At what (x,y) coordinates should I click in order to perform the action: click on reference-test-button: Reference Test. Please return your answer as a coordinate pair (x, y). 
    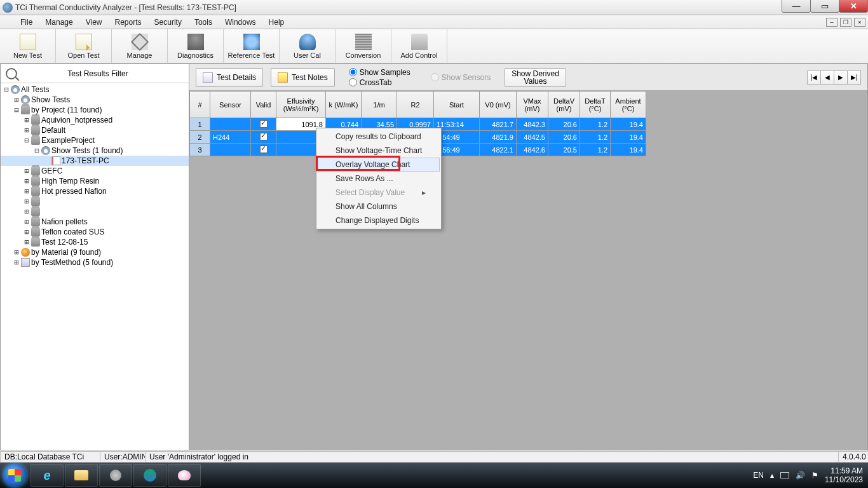
    Looking at the image, I should click on (252, 46).